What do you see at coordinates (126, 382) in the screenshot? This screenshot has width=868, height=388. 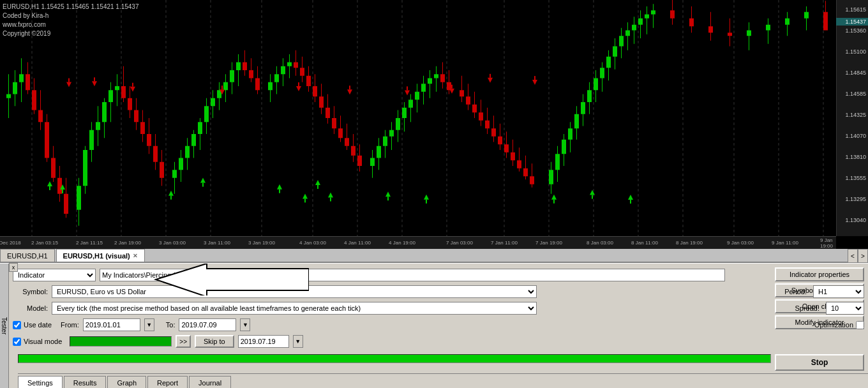 I see `tab-graph: Graph` at bounding box center [126, 382].